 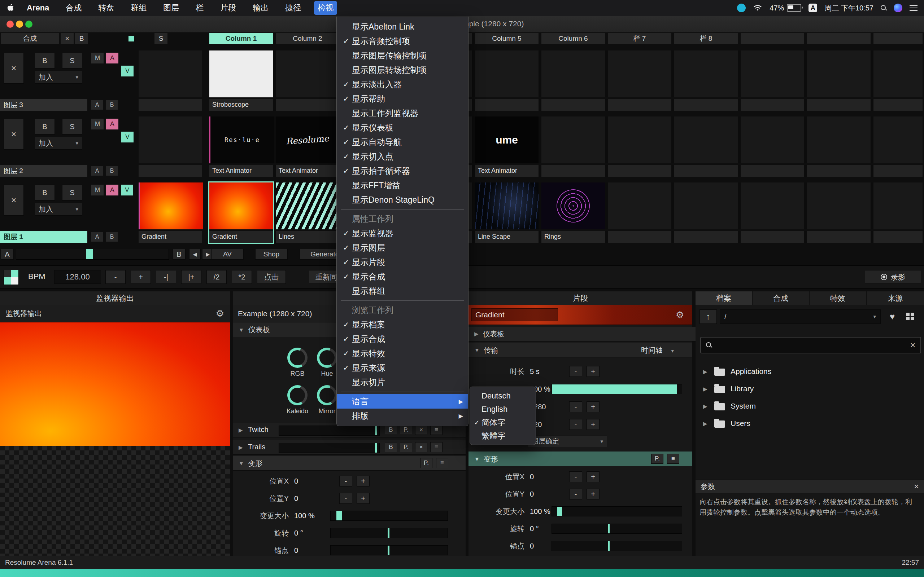 What do you see at coordinates (402, 27) in the screenshot?
I see `menu-item: 显示Abelton Link` at bounding box center [402, 27].